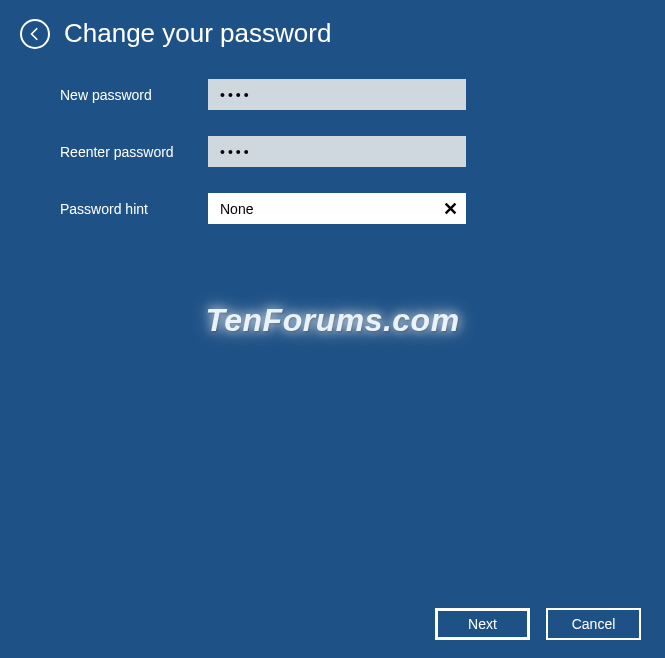 The height and width of the screenshot is (658, 665). Describe the element at coordinates (362, 152) in the screenshot. I see `reenter-password-row: Reenter password` at that location.